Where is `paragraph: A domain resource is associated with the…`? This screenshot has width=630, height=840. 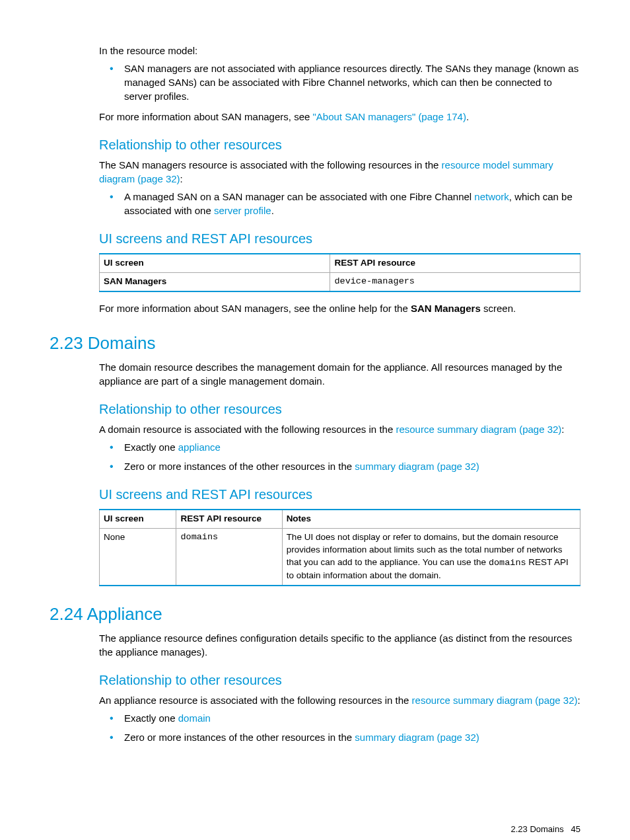
paragraph: A domain resource is associated with the… is located at coordinates (339, 430).